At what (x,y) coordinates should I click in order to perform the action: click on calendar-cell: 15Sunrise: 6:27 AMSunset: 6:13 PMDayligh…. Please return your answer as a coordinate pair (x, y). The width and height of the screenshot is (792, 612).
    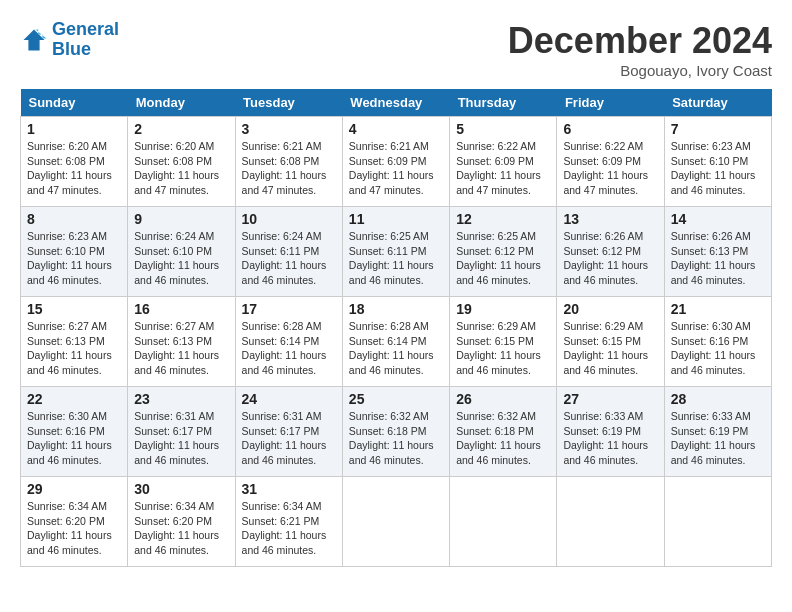
    Looking at the image, I should click on (74, 342).